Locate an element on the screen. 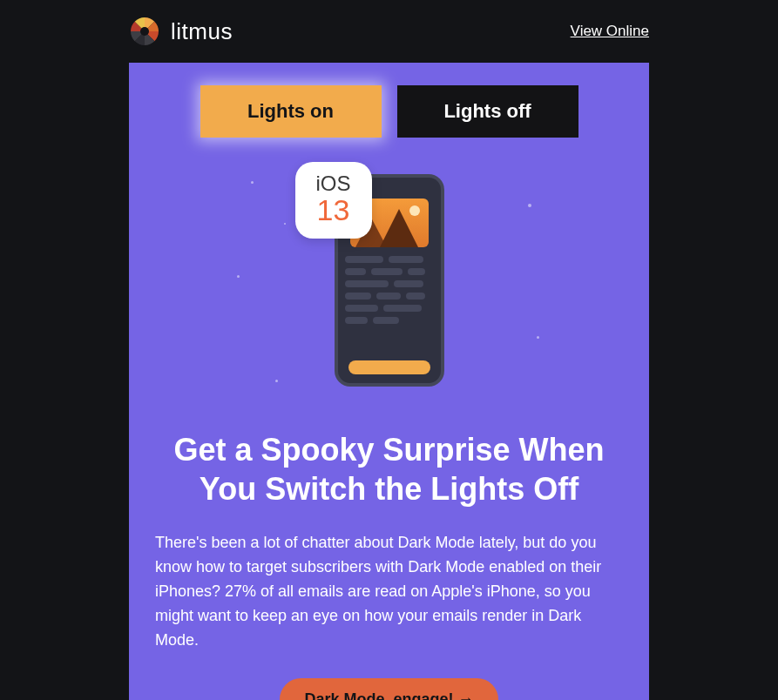 This screenshot has height=700, width=778. cta-button: Dark Mode, engage! → is located at coordinates (389, 690).